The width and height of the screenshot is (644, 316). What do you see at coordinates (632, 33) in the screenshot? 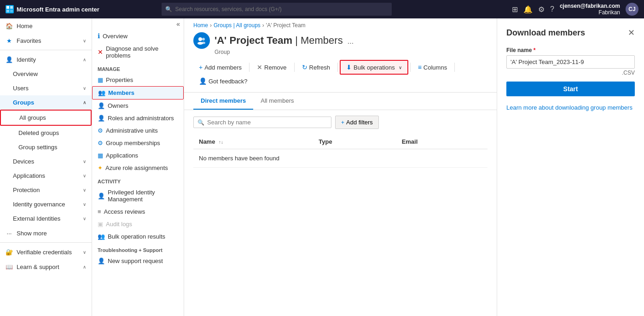
I see `panel-close-button: ✕` at bounding box center [632, 33].